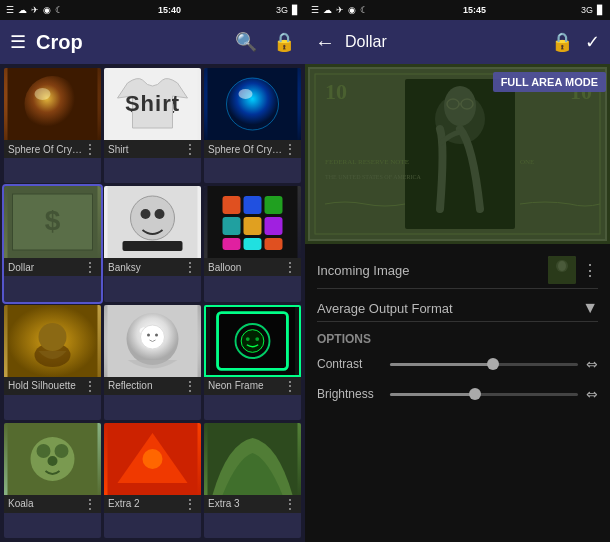 The width and height of the screenshot is (610, 542). I want to click on back-button: ←, so click(325, 42).